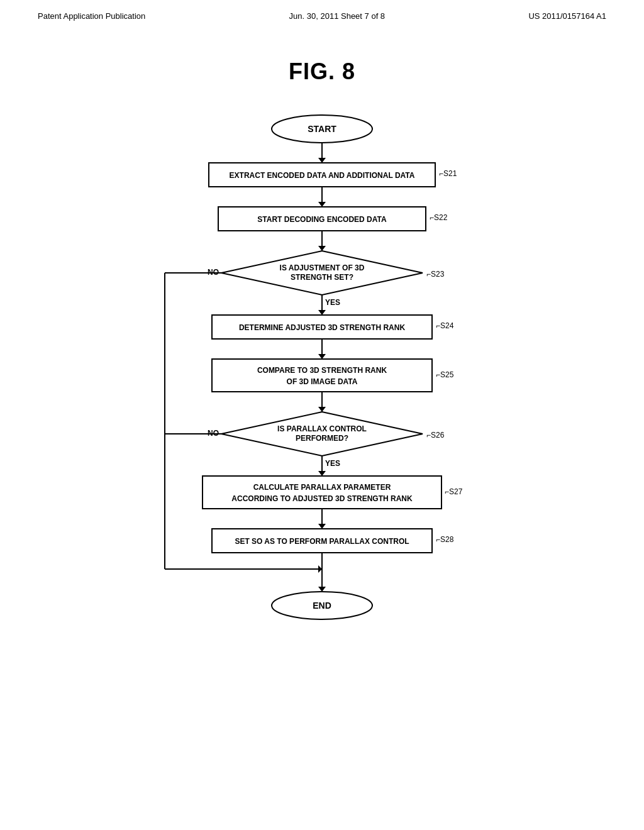 The image size is (644, 830). I want to click on page-header: Patent Application Publication Jun. 30, …, so click(322, 10).